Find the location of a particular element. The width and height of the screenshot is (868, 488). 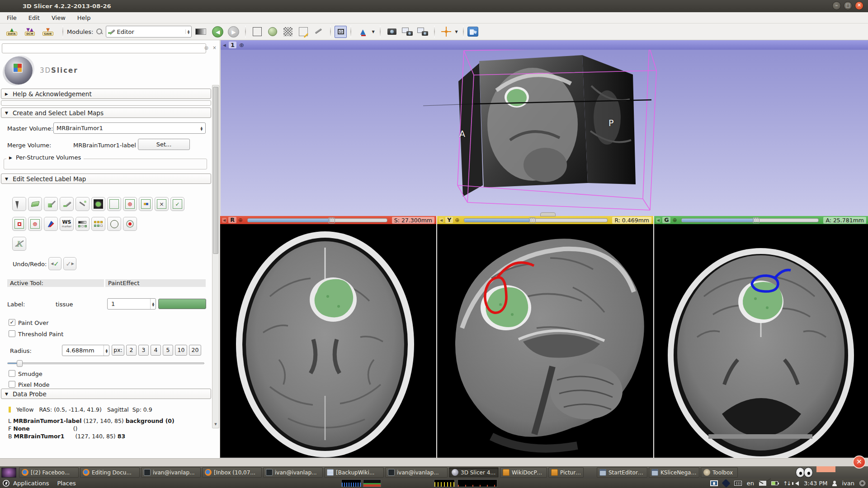

battery-icon is located at coordinates (775, 483).